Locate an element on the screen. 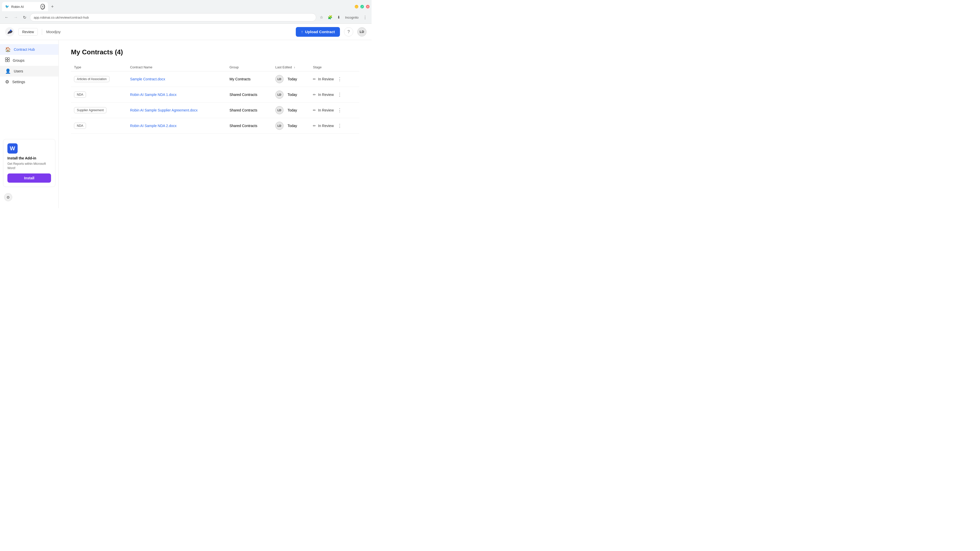 Image resolution: width=980 pixels, height=551 pixels. main-layout: 🏠 Contract Hub Groups 👤 is located at coordinates (186, 124).